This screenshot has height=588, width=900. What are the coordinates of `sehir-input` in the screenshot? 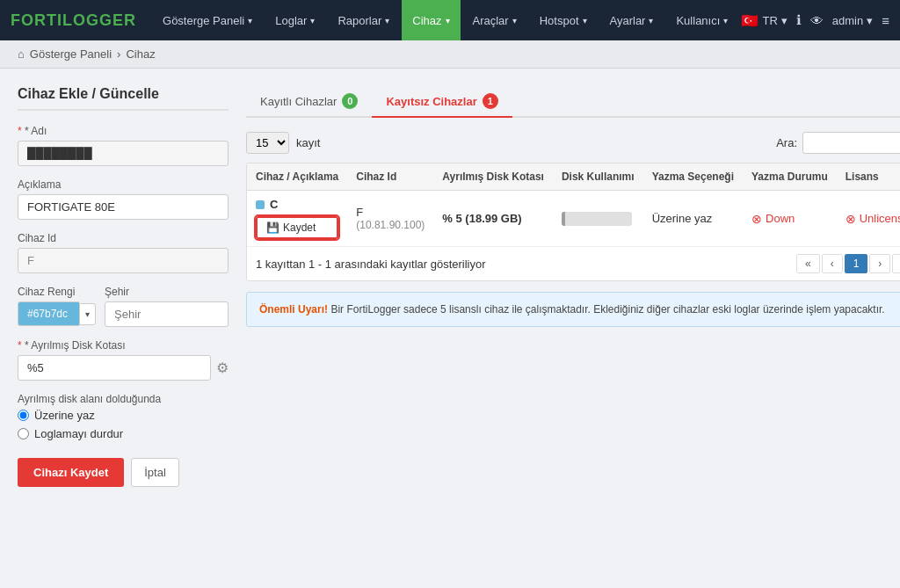 It's located at (167, 315).